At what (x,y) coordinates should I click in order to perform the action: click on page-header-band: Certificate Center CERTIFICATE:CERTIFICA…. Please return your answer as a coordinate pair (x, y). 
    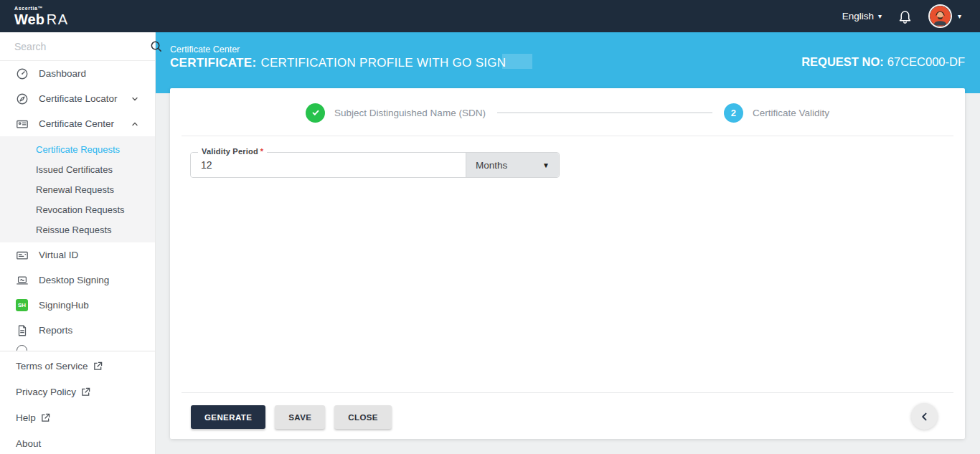
    Looking at the image, I should click on (568, 63).